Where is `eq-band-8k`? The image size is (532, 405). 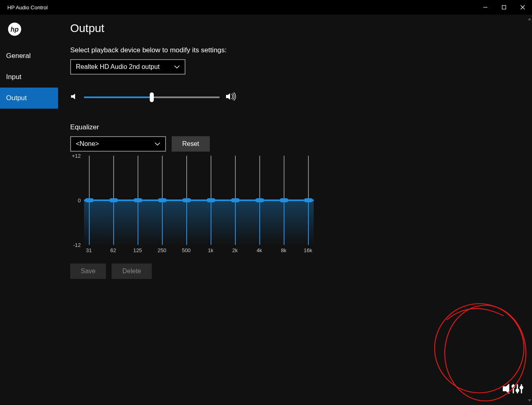 eq-band-8k is located at coordinates (284, 200).